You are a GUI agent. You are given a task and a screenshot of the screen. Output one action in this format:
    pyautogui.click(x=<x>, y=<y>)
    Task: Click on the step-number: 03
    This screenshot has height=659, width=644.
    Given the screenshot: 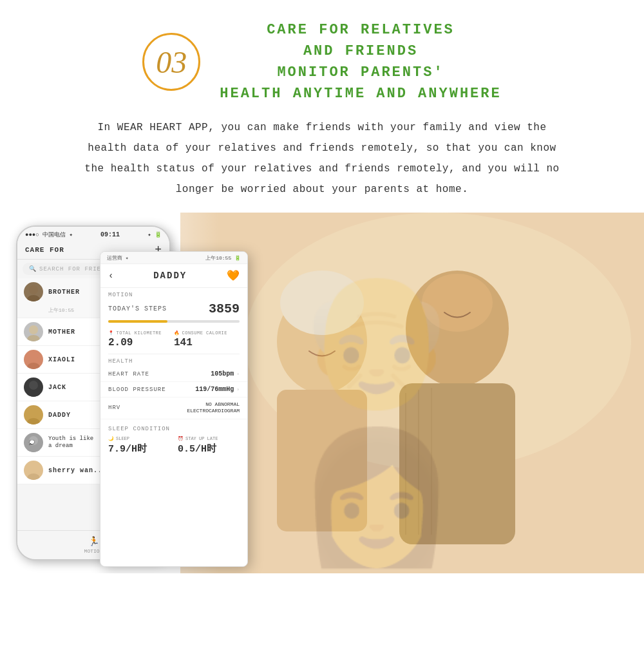 What is the action you would take?
    pyautogui.click(x=171, y=62)
    